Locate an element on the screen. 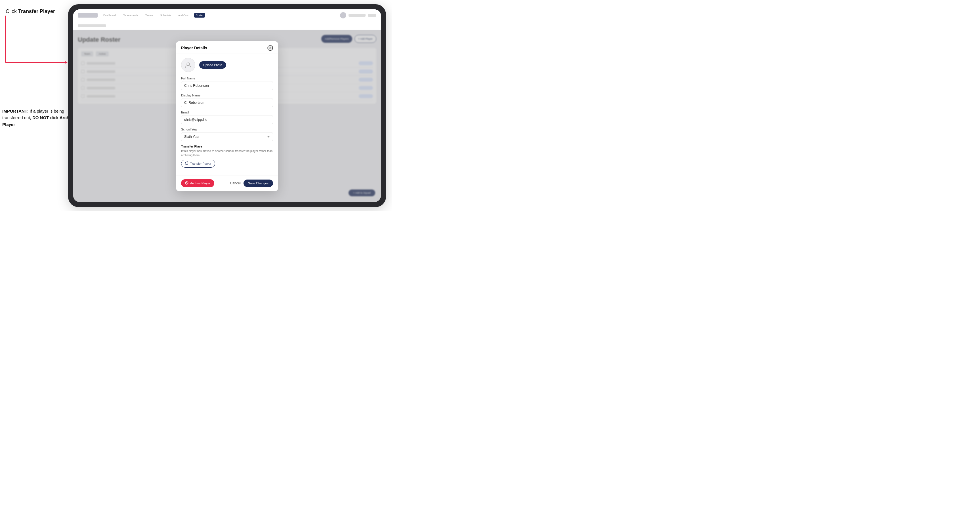 This screenshot has height=527, width=980. full-name-input is located at coordinates (227, 86).